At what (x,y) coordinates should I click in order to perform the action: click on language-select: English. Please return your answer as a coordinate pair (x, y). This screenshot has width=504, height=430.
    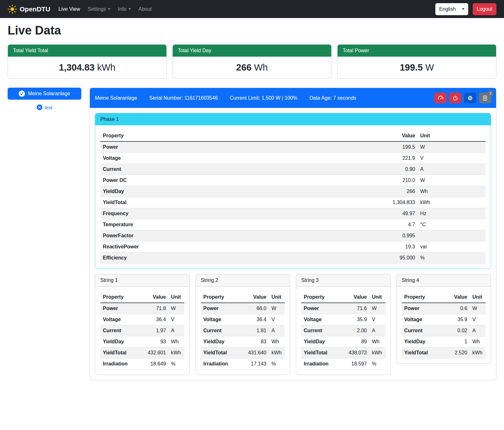
    Looking at the image, I should click on (452, 9).